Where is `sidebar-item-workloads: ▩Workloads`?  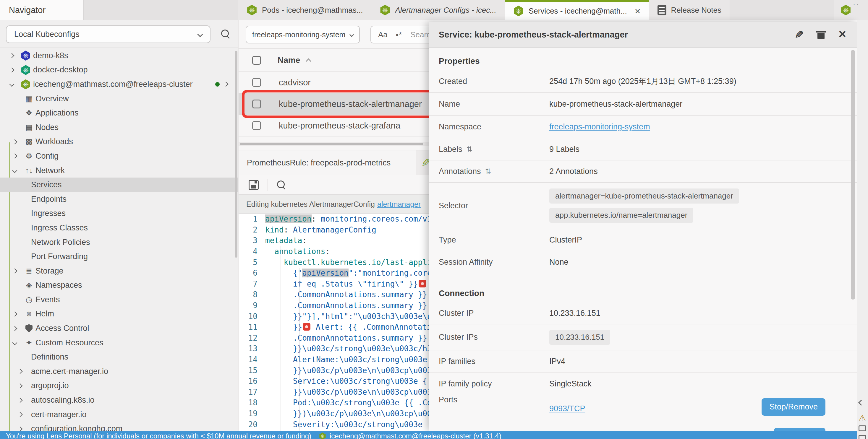
sidebar-item-workloads: ▩Workloads is located at coordinates (119, 142).